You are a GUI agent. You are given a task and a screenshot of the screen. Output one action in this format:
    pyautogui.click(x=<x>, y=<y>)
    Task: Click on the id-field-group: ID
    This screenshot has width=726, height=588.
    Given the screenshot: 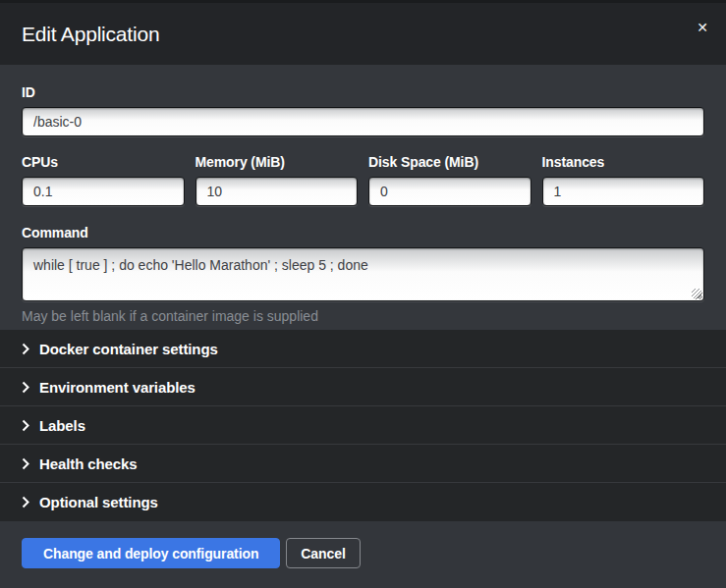 What is the action you would take?
    pyautogui.click(x=363, y=110)
    